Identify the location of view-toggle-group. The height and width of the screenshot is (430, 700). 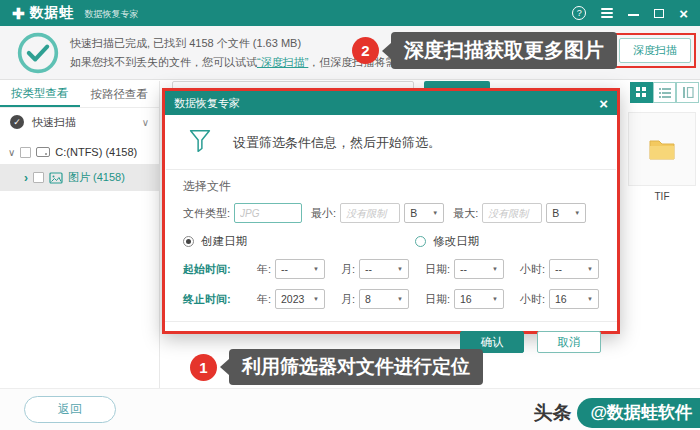
(664, 92).